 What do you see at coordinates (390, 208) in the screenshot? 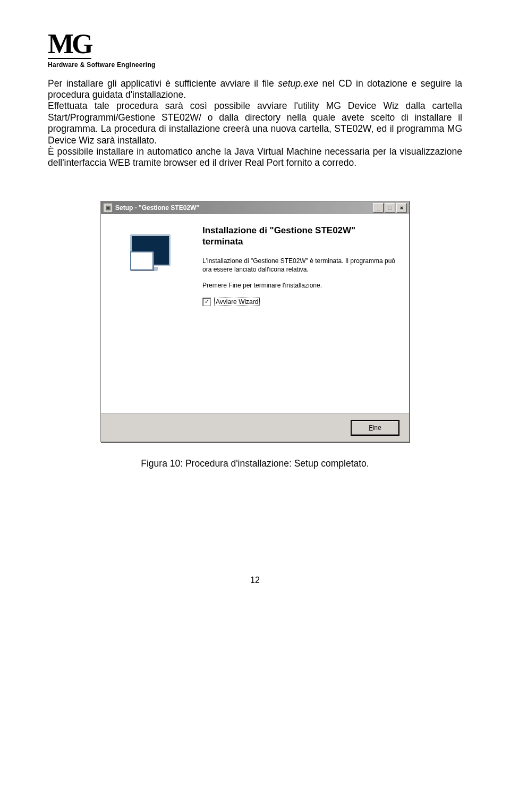
I see `window-buttons: _ □ ×` at bounding box center [390, 208].